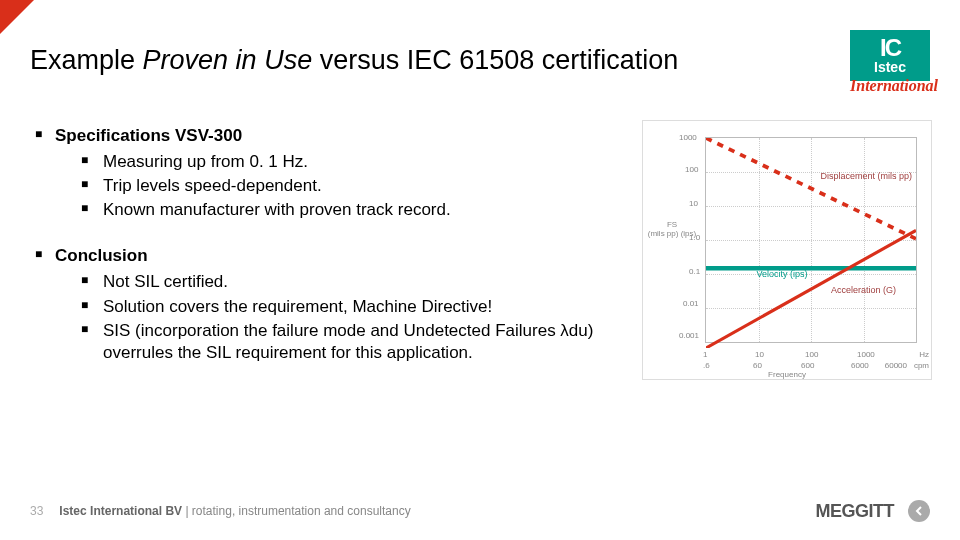 This screenshot has height=540, width=960. Describe the element at coordinates (919, 511) in the screenshot. I see `back-icon` at that location.